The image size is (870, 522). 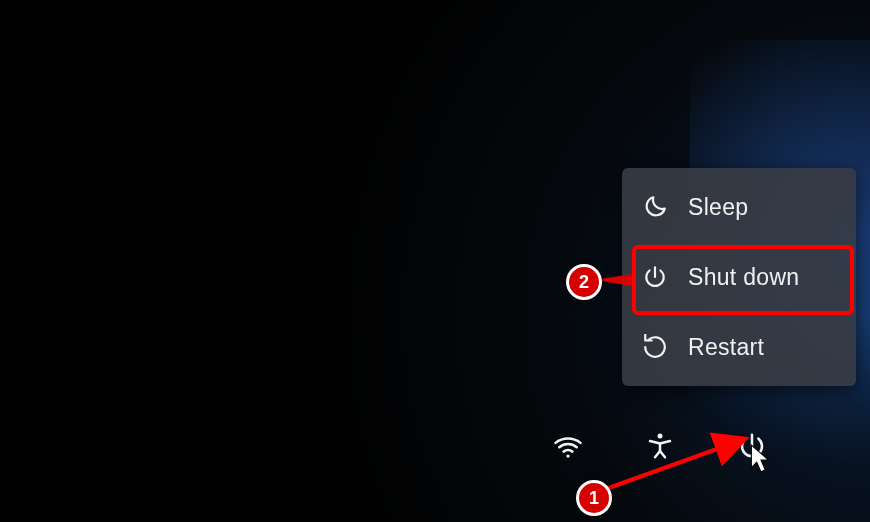 What do you see at coordinates (739, 347) in the screenshot?
I see `menu-item-restart: Restart` at bounding box center [739, 347].